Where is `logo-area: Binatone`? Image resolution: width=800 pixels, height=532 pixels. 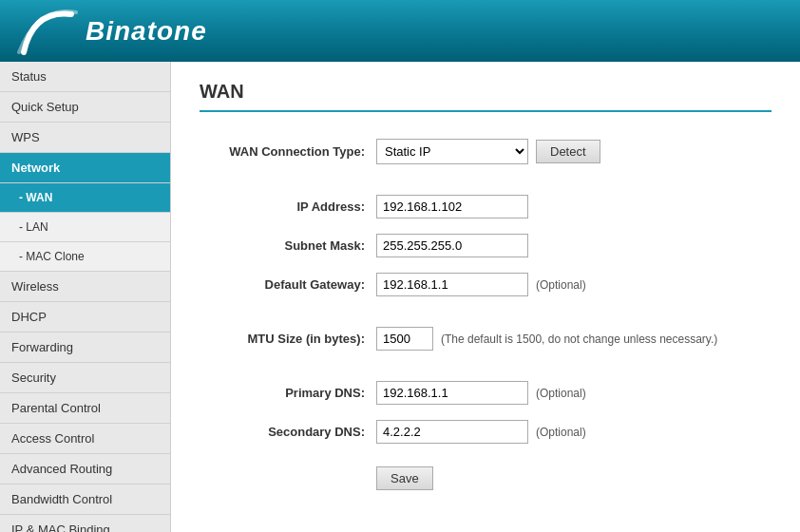 logo-area: Binatone is located at coordinates (110, 30).